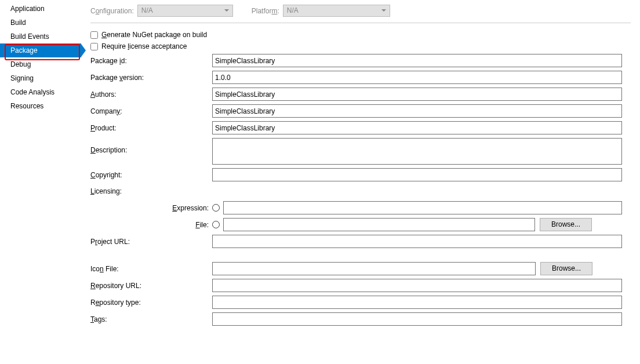  I want to click on package-id-input, so click(417, 60).